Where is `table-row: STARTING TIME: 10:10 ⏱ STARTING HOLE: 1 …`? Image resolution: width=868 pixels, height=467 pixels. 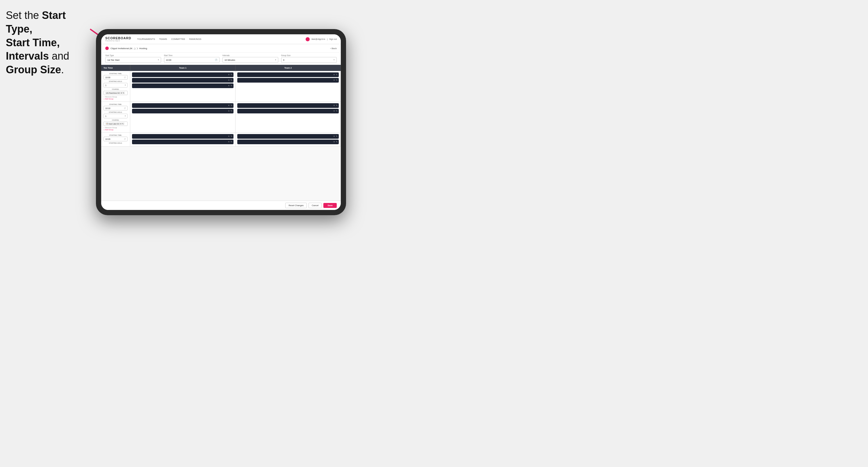 table-row: STARTING TIME: 10:10 ⏱ STARTING HOLE: 1 … is located at coordinates (221, 117).